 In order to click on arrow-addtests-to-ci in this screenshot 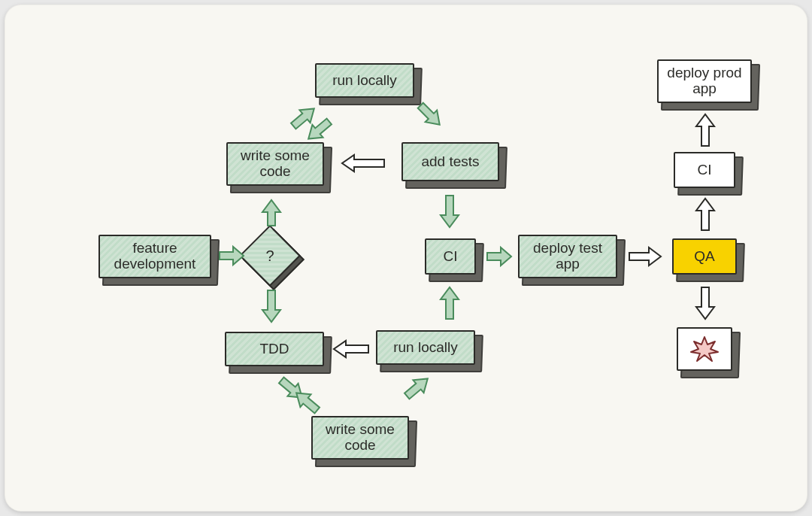, I will do `click(450, 211)`.